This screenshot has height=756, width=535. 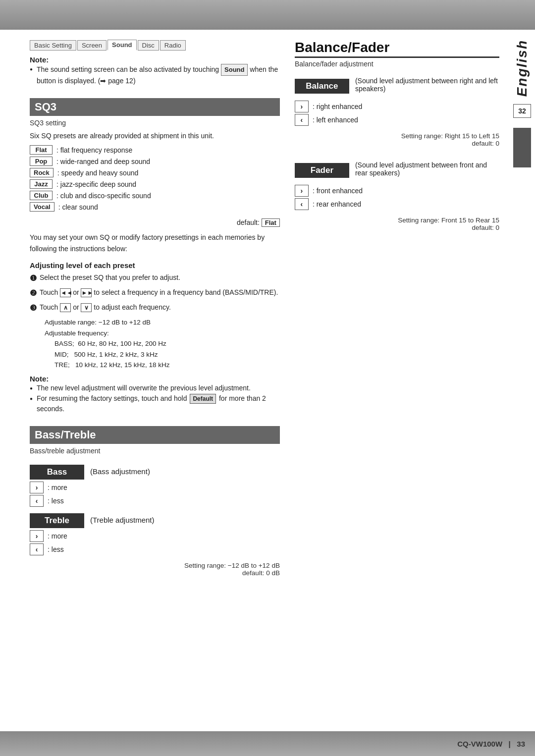 What do you see at coordinates (155, 71) in the screenshot?
I see `note-block-1: Note: The sound setting screen can be al…` at bounding box center [155, 71].